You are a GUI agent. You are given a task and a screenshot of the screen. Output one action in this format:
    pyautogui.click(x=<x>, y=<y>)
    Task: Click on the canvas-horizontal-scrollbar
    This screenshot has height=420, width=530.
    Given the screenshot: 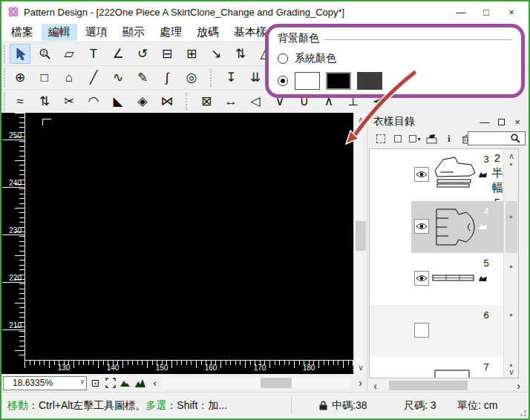 What is the action you would take?
    pyautogui.click(x=257, y=383)
    